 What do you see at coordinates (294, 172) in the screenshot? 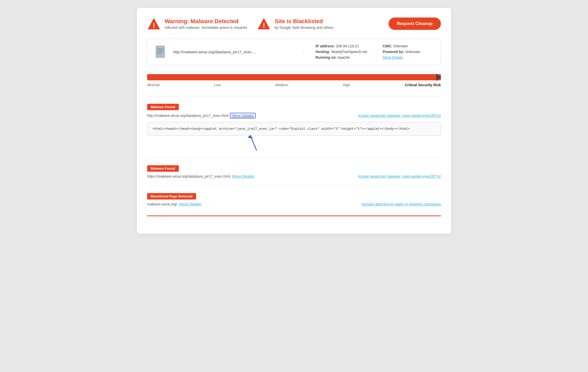
I see `finding-2: Malware Found https://malware.wicar.org/…` at bounding box center [294, 172].